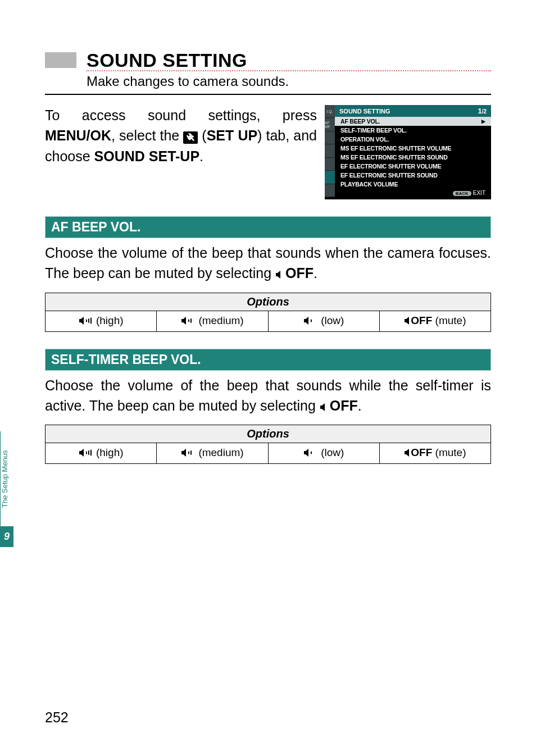 The height and width of the screenshot is (756, 536). What do you see at coordinates (413, 157) in the screenshot?
I see `camera-menu-row: MS EF ELECTRONIC SHUTTER SOUND` at bounding box center [413, 157].